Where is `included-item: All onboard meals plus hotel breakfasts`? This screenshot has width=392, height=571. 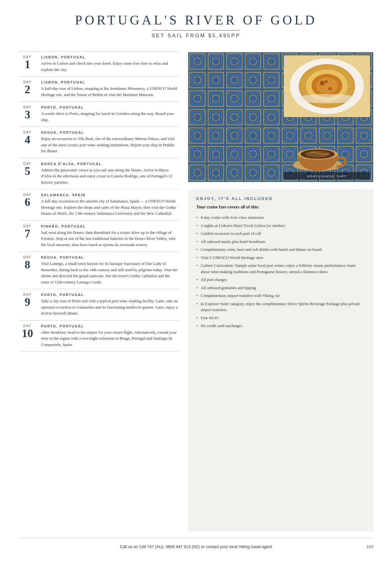 included-item: All onboard meals plus hotel breakfasts is located at coordinates (281, 242).